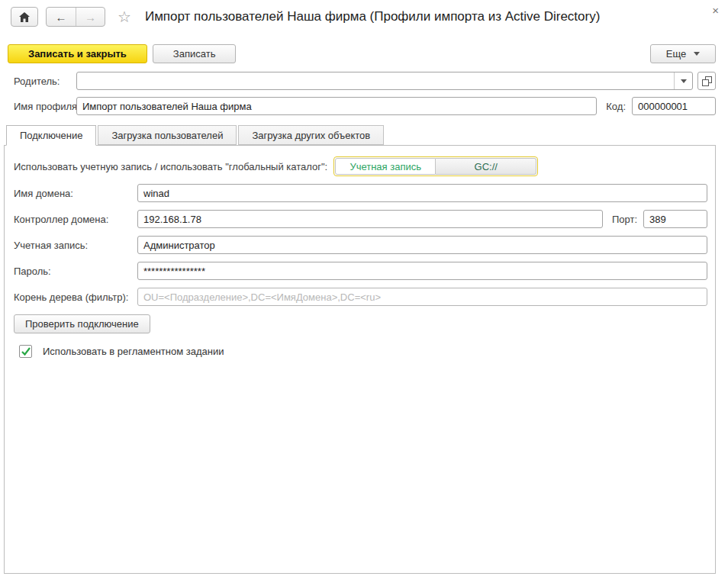  I want to click on open-window-icon, so click(707, 81).